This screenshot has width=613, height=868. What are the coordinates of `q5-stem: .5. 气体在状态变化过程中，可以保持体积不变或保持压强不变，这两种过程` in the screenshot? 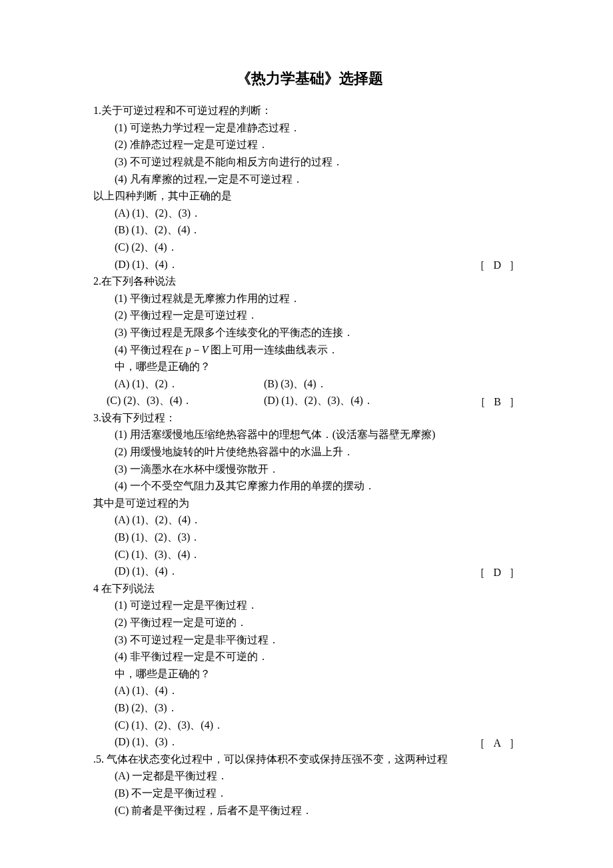 It's located at (310, 759).